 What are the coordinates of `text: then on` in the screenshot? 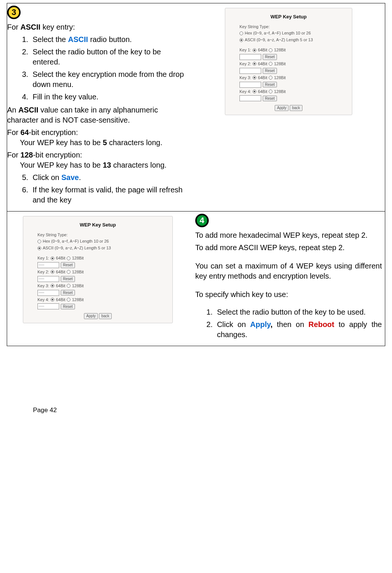 It's located at (293, 324).